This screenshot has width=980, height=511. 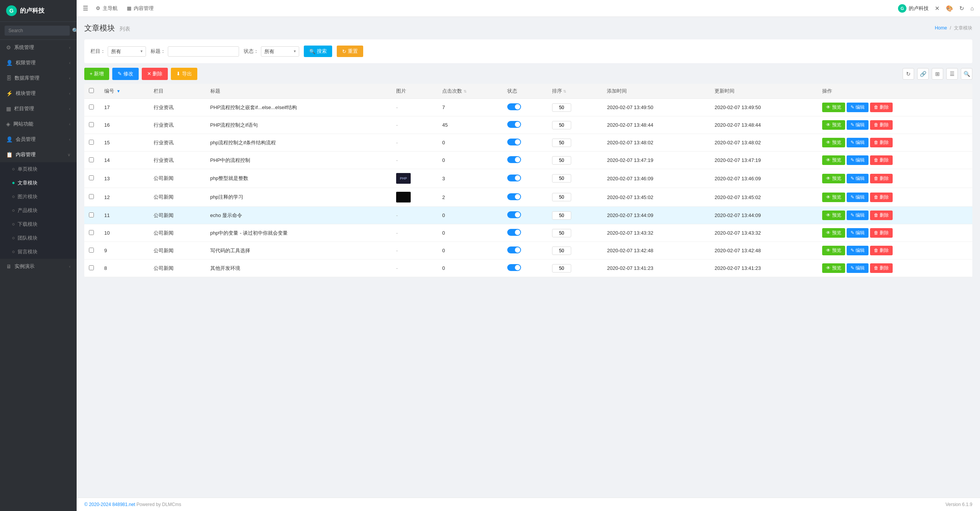 What do you see at coordinates (184, 74) in the screenshot?
I see `export-button: ⬇ 导出` at bounding box center [184, 74].